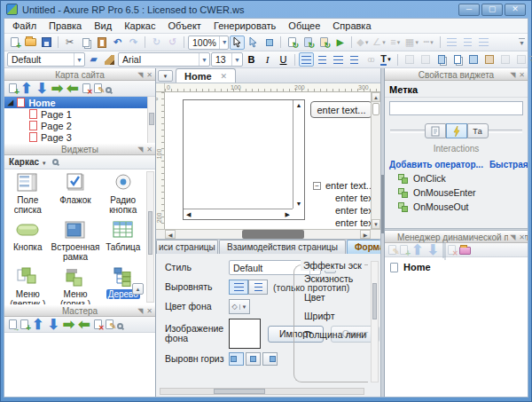  Describe the element at coordinates (98, 89) in the screenshot. I see `rename-page-button` at that location.